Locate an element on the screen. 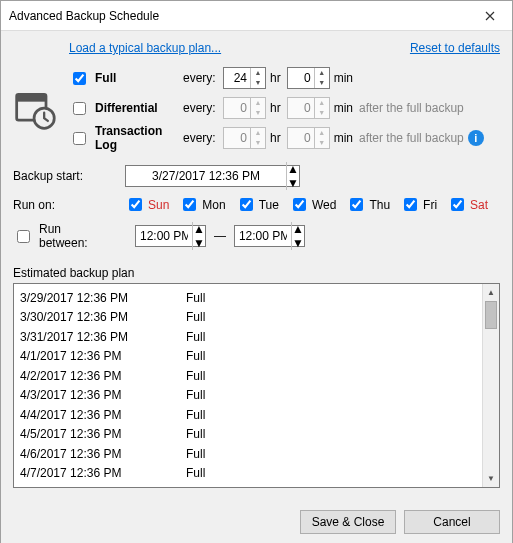  full-hr-stepper: ▲▼ is located at coordinates (244, 78).